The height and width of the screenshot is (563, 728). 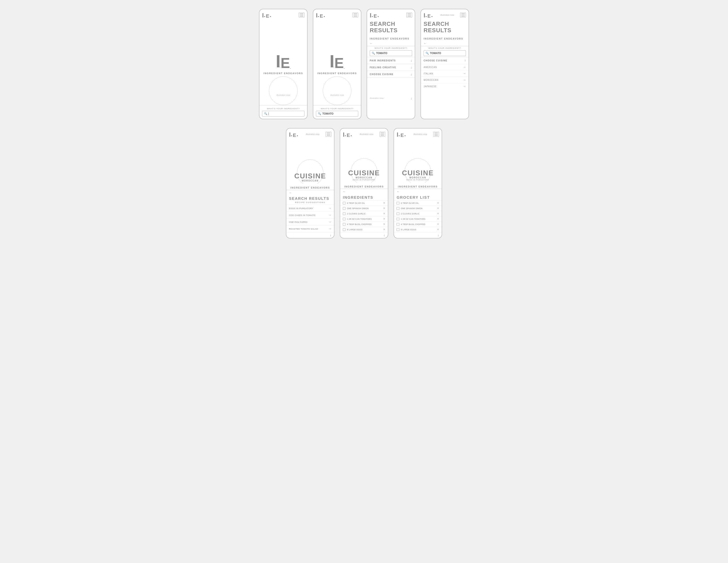 I want to click on row-1: I . E . I . E . INGREDIENT ENDEAVORS Ill…, so click(x=364, y=64).